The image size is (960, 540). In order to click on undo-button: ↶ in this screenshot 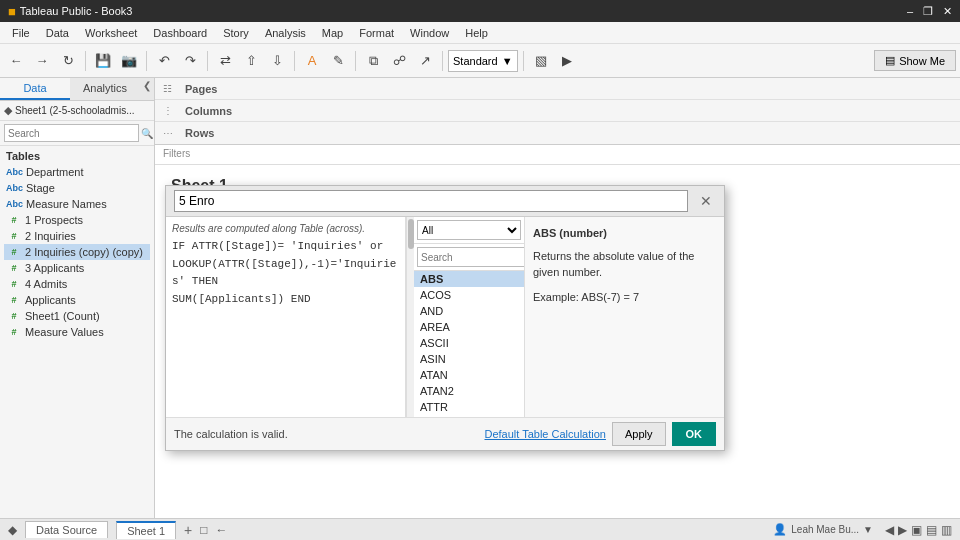, I will do `click(164, 61)`.